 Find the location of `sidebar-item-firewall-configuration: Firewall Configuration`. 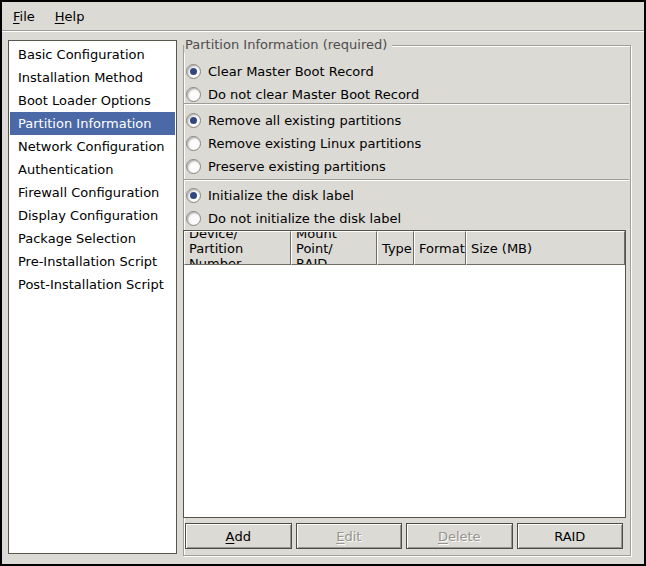

sidebar-item-firewall-configuration: Firewall Configuration is located at coordinates (92, 192).